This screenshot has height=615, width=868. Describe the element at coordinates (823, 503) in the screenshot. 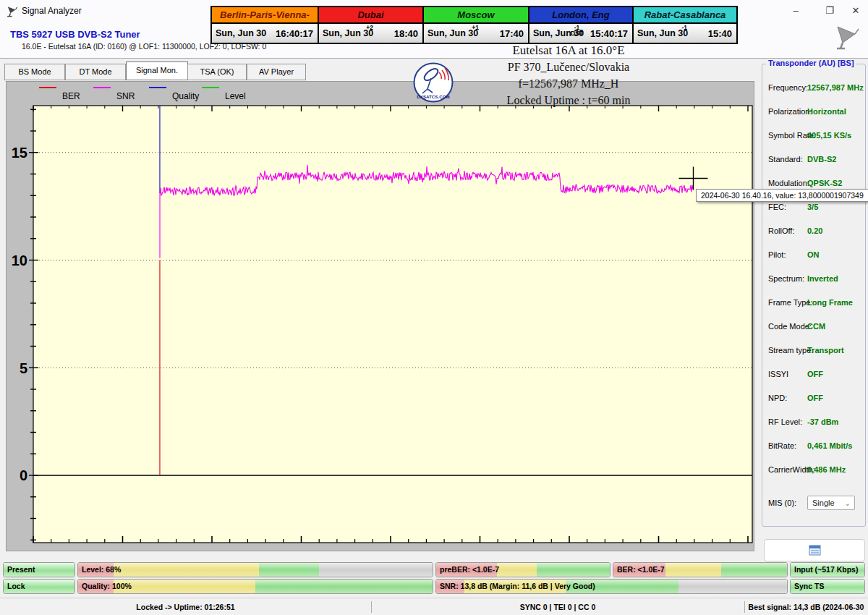

I see `mis-dropdown-value: Single` at that location.